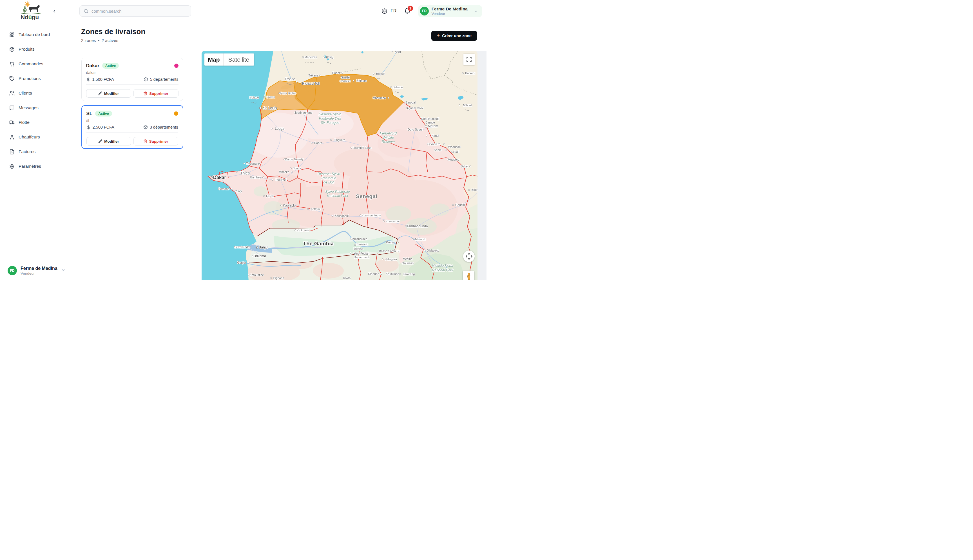  What do you see at coordinates (362, 148) in the screenshot?
I see `svg-text: Loumbél Lana` at bounding box center [362, 148].